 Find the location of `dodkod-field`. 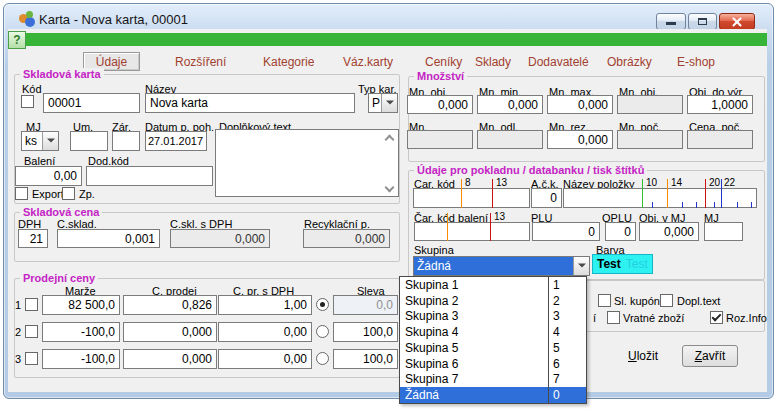

dodkod-field is located at coordinates (150, 176).